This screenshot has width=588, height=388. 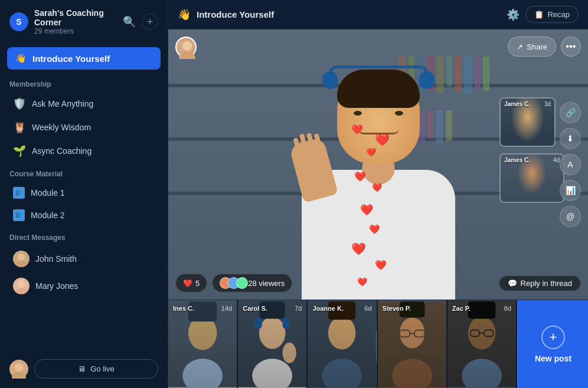 What do you see at coordinates (528, 122) in the screenshot?
I see `thumb-inner-1: James C. 3d` at bounding box center [528, 122].